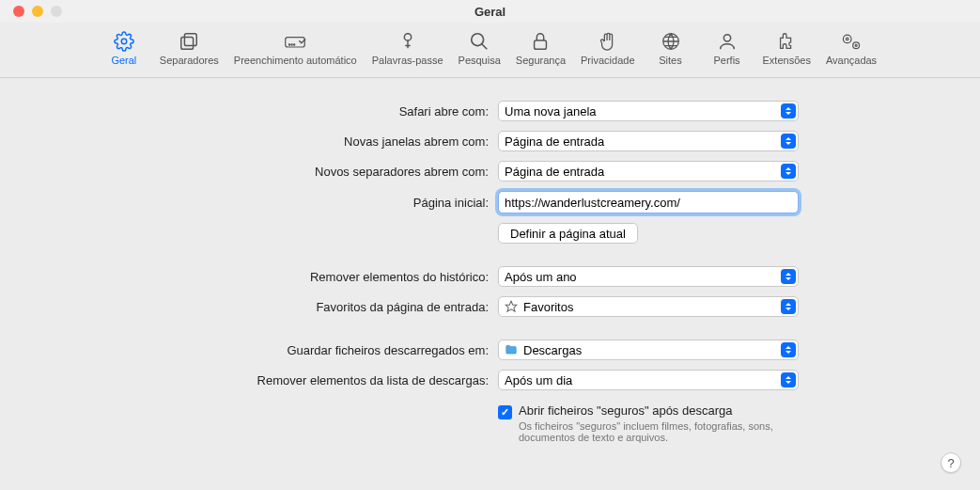 This screenshot has height=490, width=980. Describe the element at coordinates (124, 60) in the screenshot. I see `tab-label: Geral` at that location.